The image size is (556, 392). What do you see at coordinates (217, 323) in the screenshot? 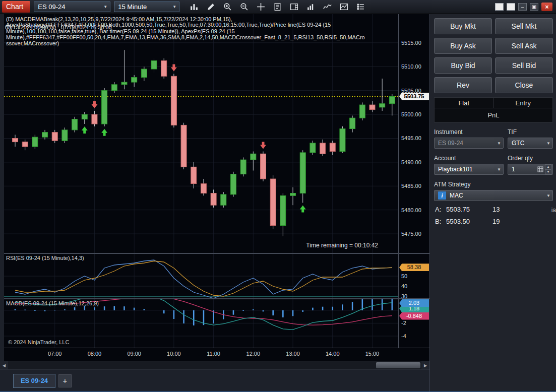
I see `macd-pane: MACD(ES 09-24 (15 Minute),12,26,9) © 202…` at bounding box center [217, 323].